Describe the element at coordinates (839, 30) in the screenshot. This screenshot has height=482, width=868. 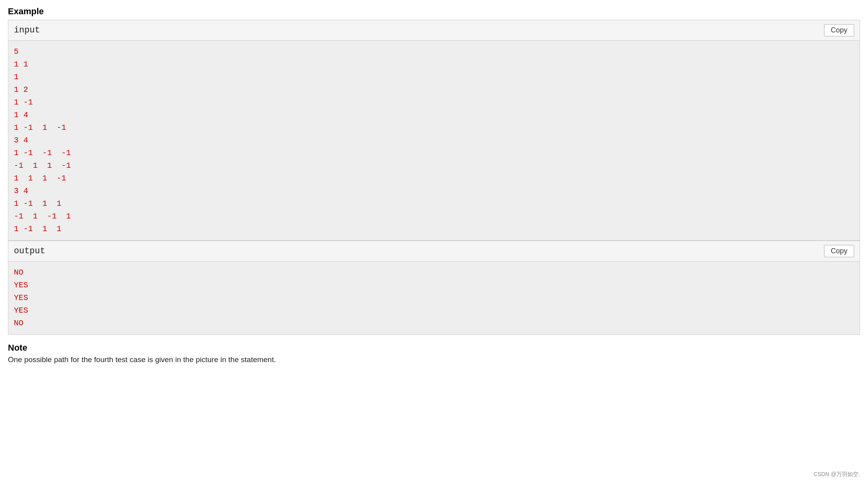
I see `copy-input-button: Copy` at that location.